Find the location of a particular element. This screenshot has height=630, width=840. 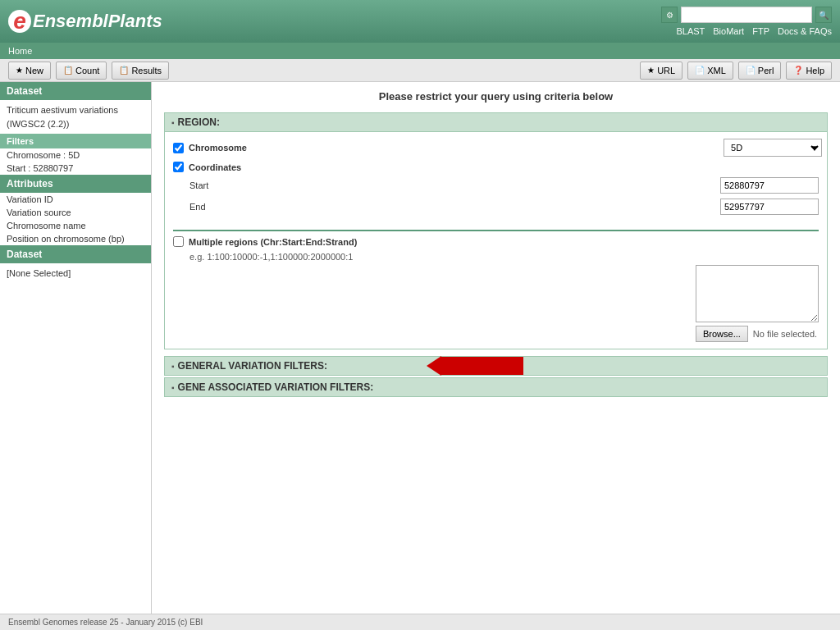

xml-label: XML is located at coordinates (717, 71).